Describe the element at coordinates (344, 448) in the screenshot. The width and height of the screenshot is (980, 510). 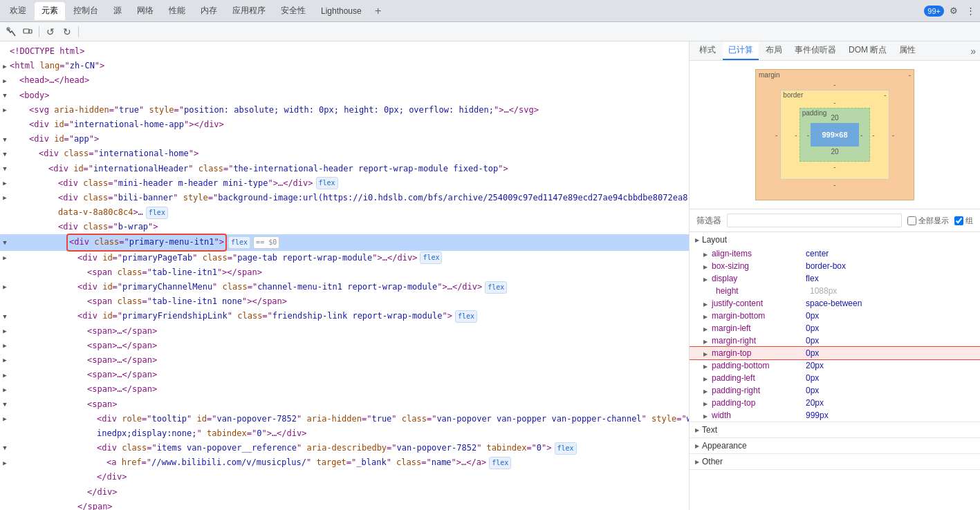
I see `dom-line: ▼ <div class="items van-popover__referen…` at that location.